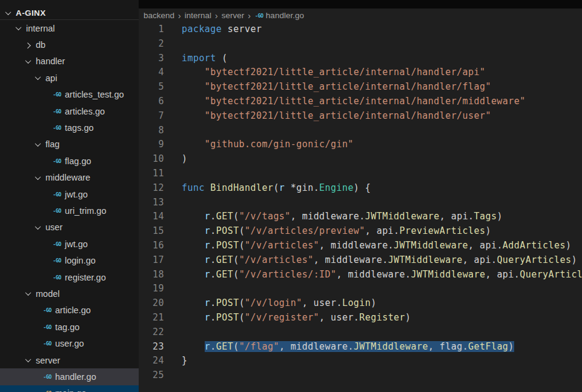  I want to click on code-text: r.GET("/v/articles/:ID", middleware.JWTM…, so click(373, 275).